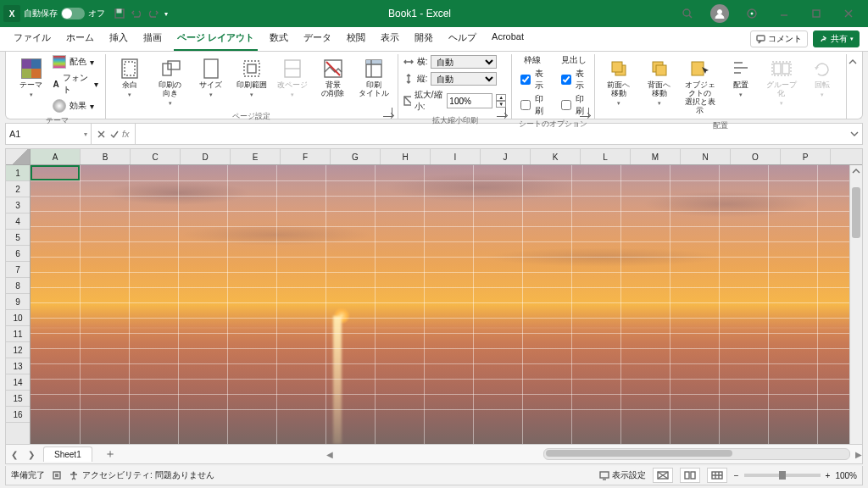 The width and height of the screenshot is (868, 488). Describe the element at coordinates (782, 475) in the screenshot. I see `zoom-slider` at that location.